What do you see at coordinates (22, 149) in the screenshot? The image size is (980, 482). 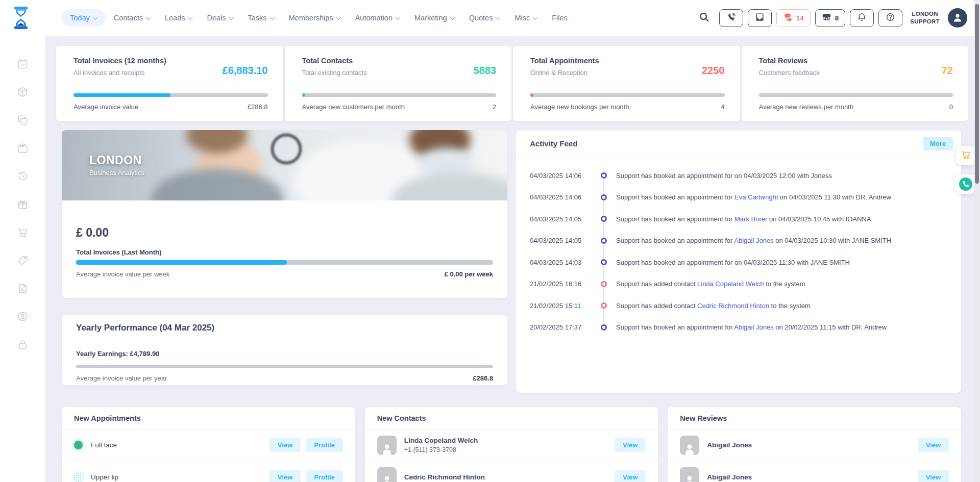 I see `sidebar-item-bookings` at bounding box center [22, 149].